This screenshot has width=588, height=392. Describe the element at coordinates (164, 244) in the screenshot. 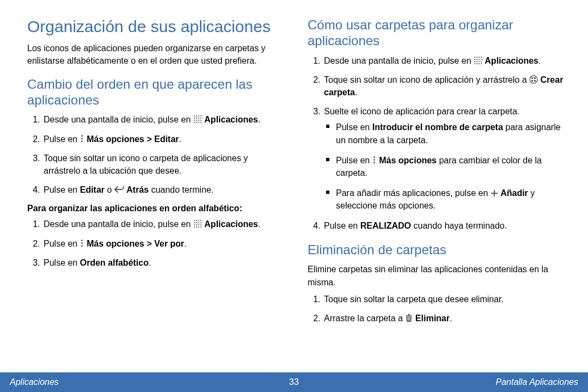

I see `list-item: Pulse en Más opciones > Ver por.` at that location.